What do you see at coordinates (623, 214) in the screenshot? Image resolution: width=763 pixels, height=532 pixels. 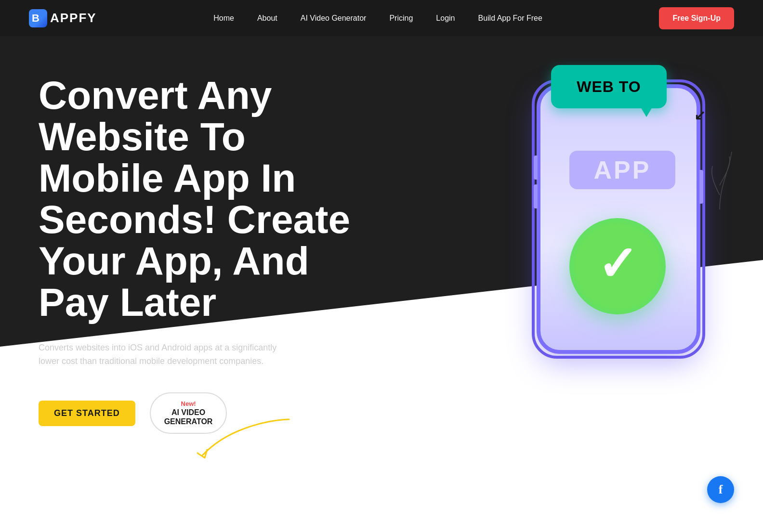 I see `phone-wrapper: WEB TO ↙ APP ✓` at bounding box center [623, 214].